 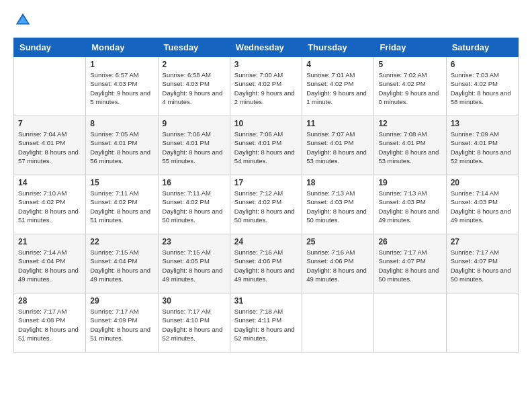 What do you see at coordinates (482, 89) in the screenshot?
I see `day-info: Sunrise: 7:03 AM Sunset: 4:02 PM Dayligh…` at bounding box center [482, 89].